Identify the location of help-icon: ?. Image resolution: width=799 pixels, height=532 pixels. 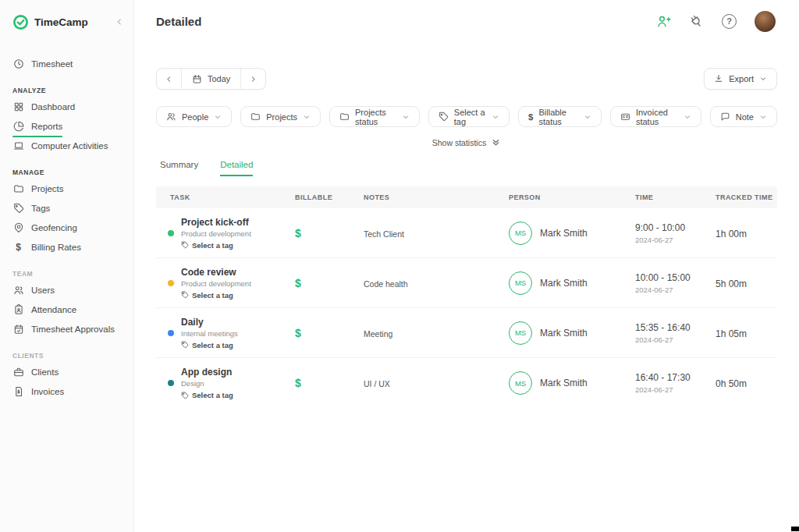
(729, 22).